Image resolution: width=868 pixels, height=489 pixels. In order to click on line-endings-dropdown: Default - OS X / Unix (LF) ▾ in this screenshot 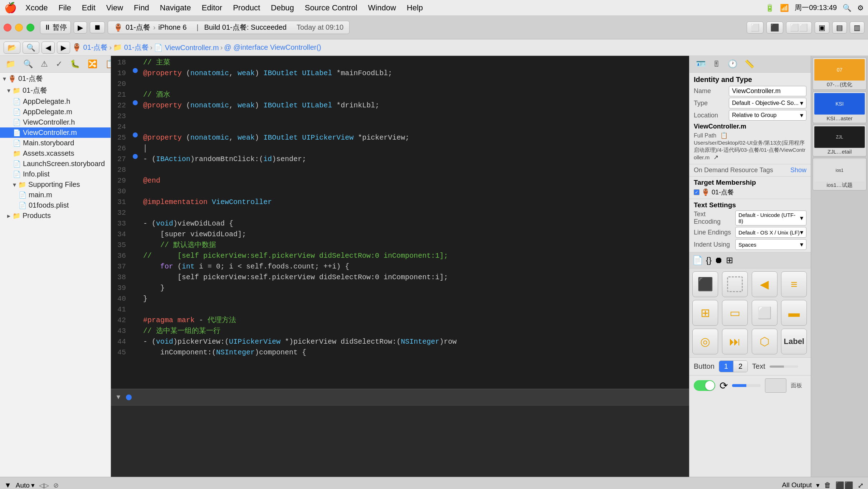, I will do `click(771, 232)`.